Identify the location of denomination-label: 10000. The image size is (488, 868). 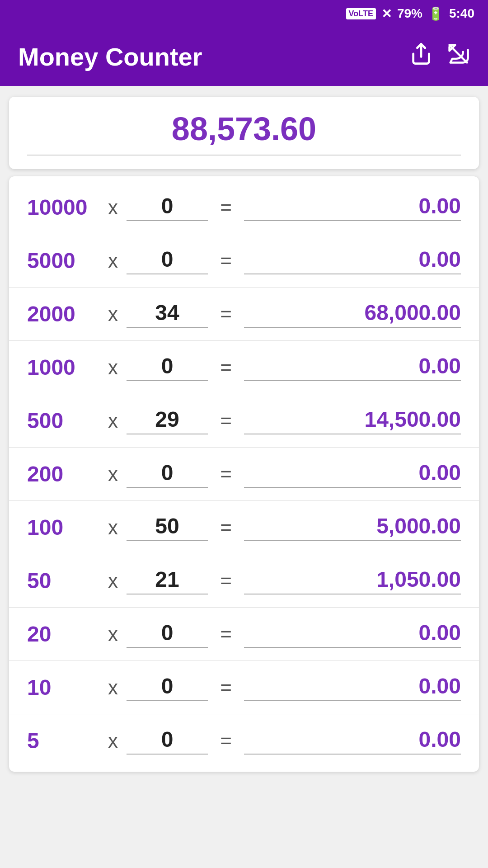
(63, 207).